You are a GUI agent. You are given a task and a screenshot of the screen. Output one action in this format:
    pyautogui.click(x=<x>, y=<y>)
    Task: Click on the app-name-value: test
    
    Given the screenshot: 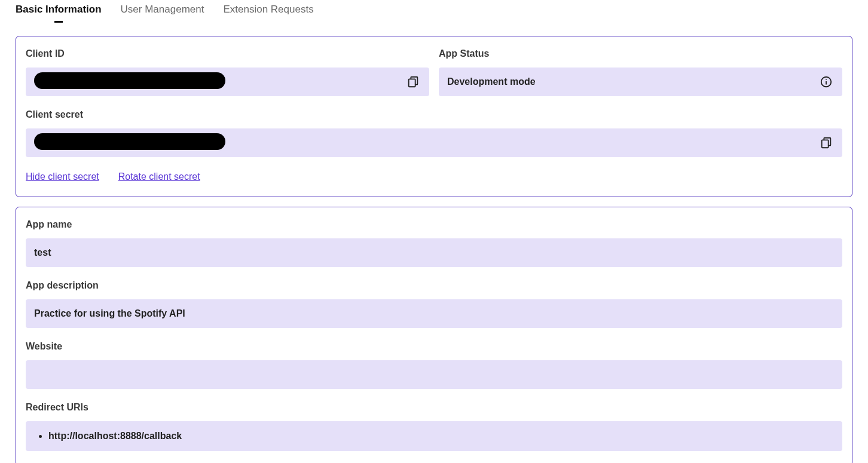 What is the action you would take?
    pyautogui.click(x=434, y=253)
    